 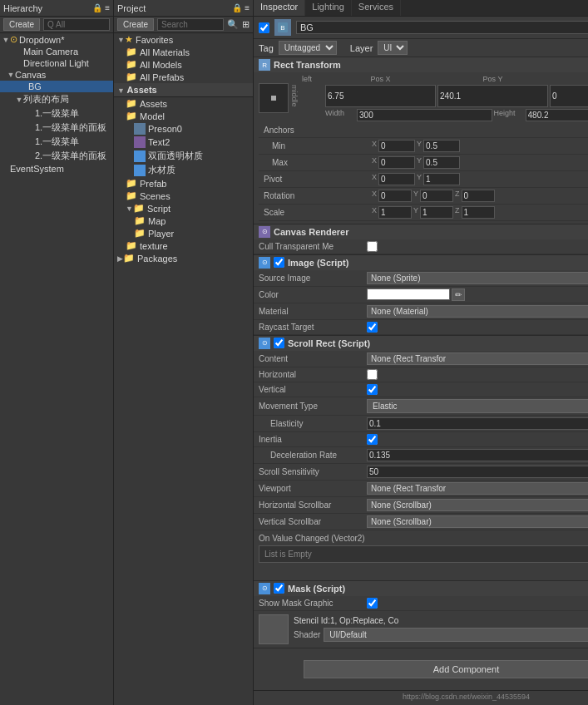 I want to click on scroll-sens-field, so click(x=477, y=472).